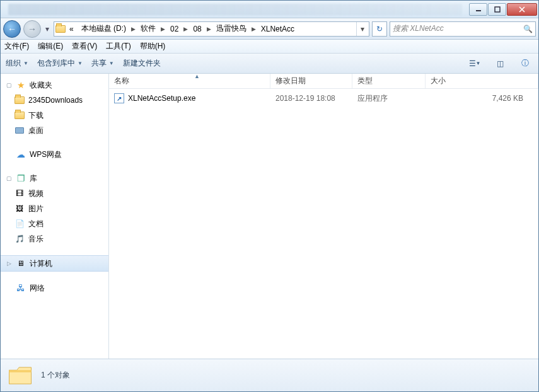 This screenshot has width=539, height=392. What do you see at coordinates (54, 178) in the screenshot?
I see `sidebar-libraries: ▢❐库` at bounding box center [54, 178].